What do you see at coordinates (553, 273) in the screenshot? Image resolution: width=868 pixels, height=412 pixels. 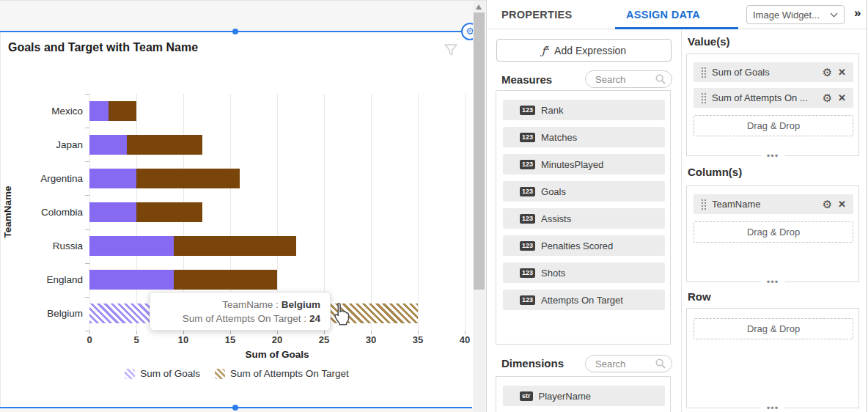 I see `field-label: Shots` at bounding box center [553, 273].